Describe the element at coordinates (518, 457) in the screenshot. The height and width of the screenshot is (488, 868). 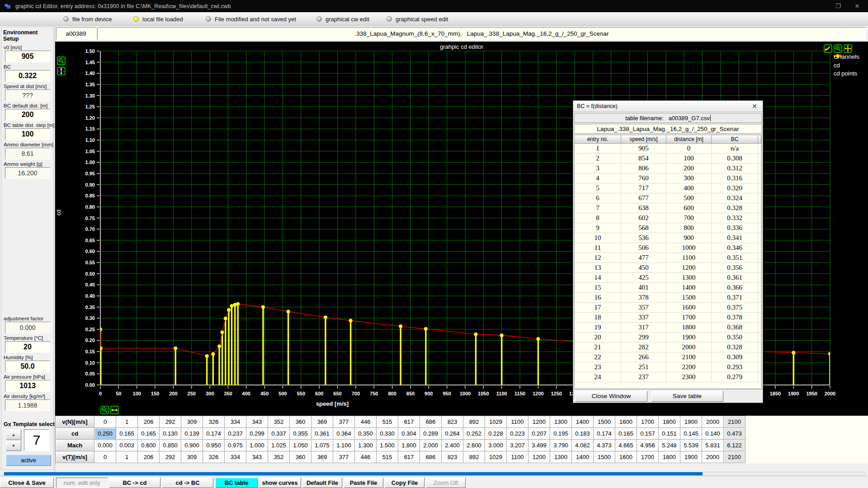
I see `cd-table-cell: 1100` at that location.